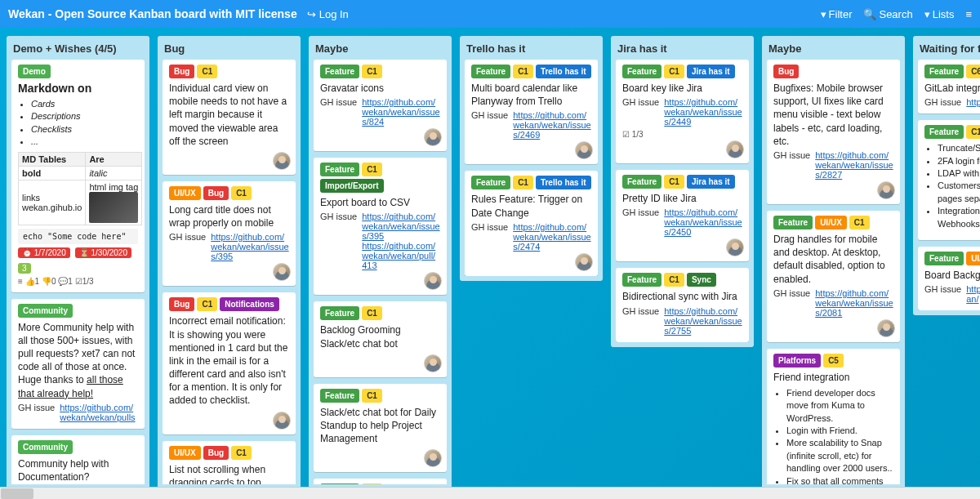  I want to click on gh-link: https://github.com/wekan/wekan/pull/413, so click(399, 256).